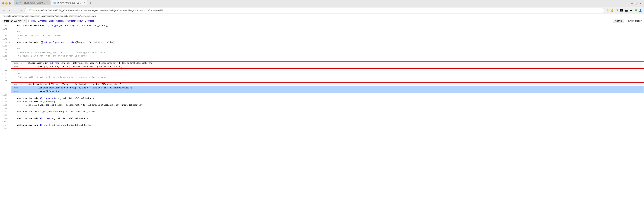 The image size is (644, 206). What do you see at coordinates (314, 10) in the screenshot?
I see `address-bar: ⚠ 不安全 aospxref.com/android-10.0.0_r47/xr…` at bounding box center [314, 10].